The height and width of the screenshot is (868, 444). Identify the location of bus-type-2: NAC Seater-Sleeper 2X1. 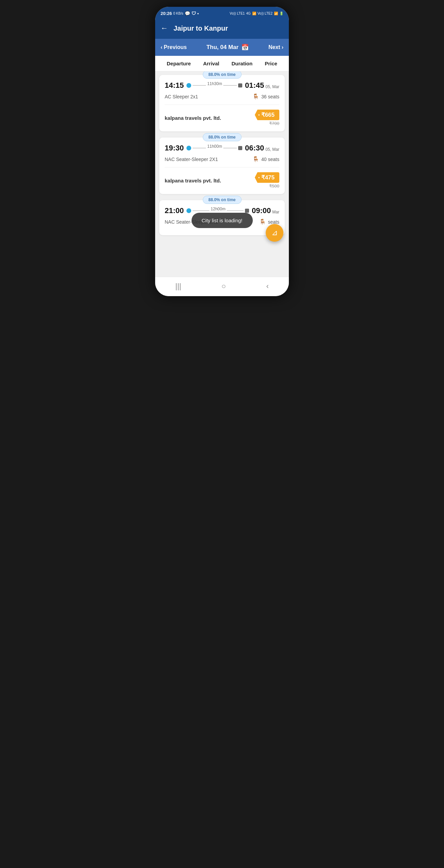
(191, 159).